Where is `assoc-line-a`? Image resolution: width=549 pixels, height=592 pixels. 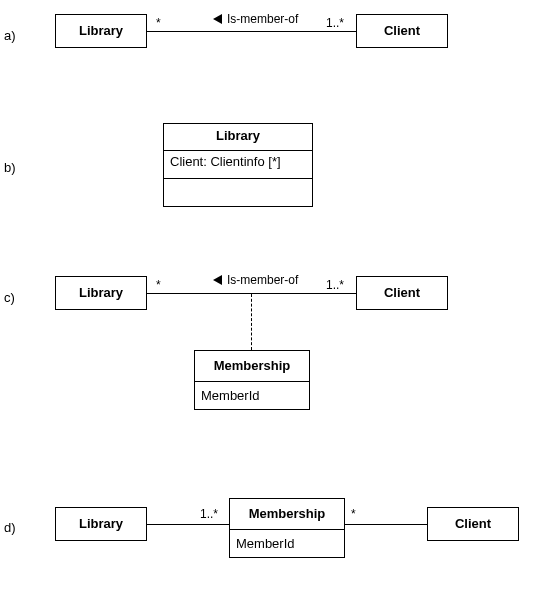
assoc-line-a is located at coordinates (252, 32).